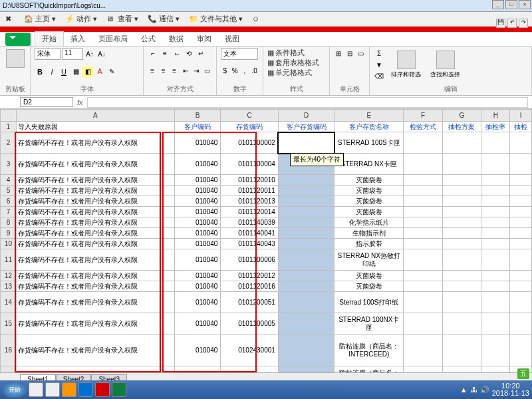  I want to click on clock: 10:20 2018-11-13, so click(511, 390).